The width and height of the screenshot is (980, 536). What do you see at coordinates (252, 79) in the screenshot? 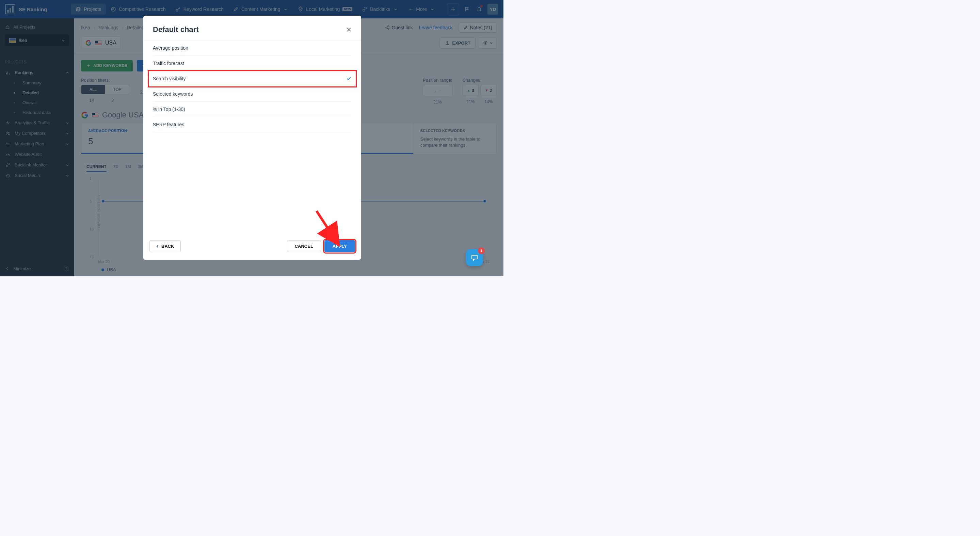
I see `option-search-visibility: Search visibility` at bounding box center [252, 79].